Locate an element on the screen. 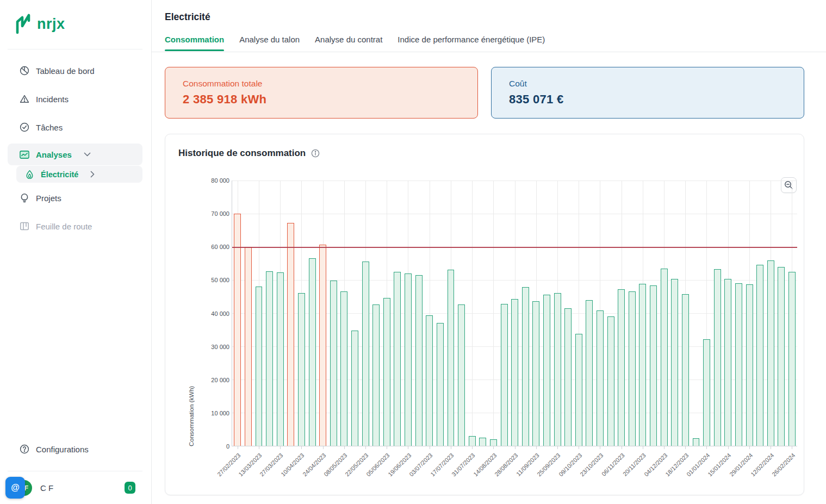 The width and height of the screenshot is (826, 504). sidebar-item-label: Électricité is located at coordinates (60, 175).